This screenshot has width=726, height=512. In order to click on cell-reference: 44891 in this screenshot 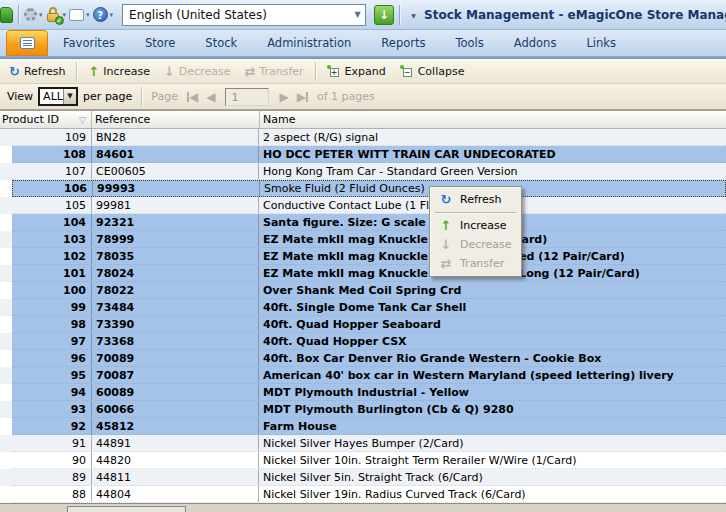, I will do `click(176, 443)`.